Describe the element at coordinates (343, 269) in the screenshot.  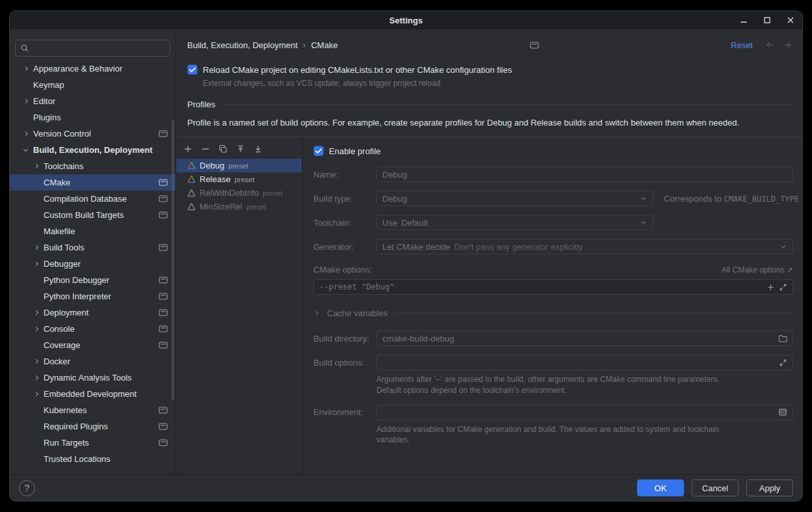
I see `cmake-options-label: CMake options:` at that location.